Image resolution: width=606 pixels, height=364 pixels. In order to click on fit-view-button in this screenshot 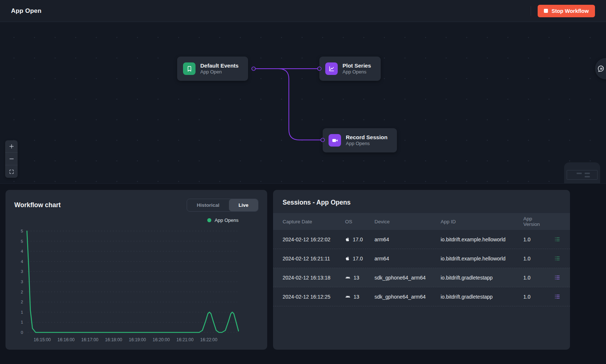, I will do `click(11, 172)`.